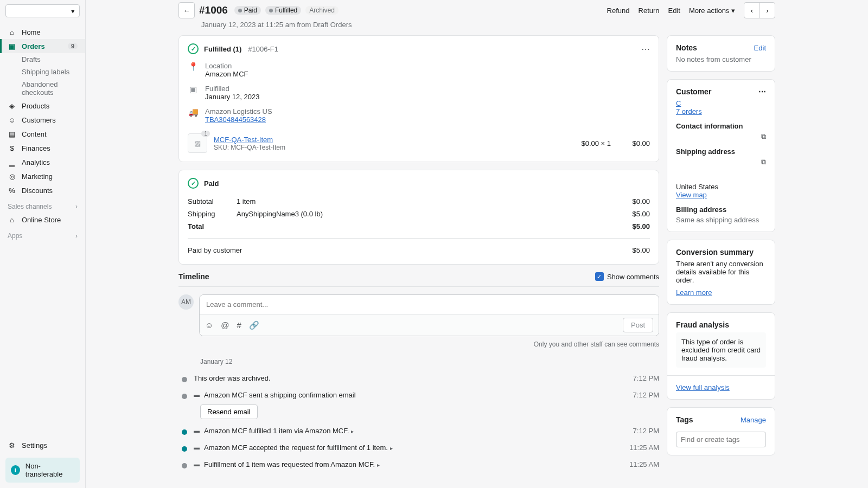 The height and width of the screenshot is (488, 868). I want to click on chevron-down-icon: ▾, so click(733, 11).